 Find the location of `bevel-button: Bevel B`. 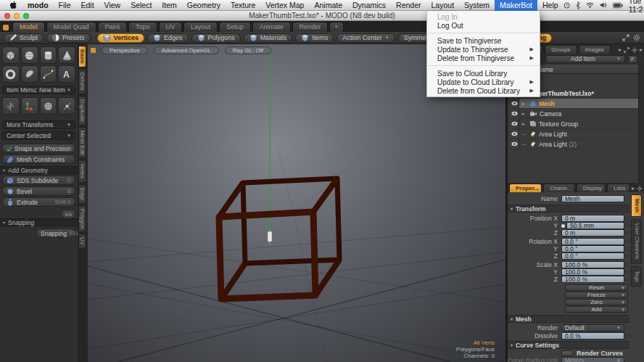

bevel-button: Bevel B is located at coordinates (39, 192).